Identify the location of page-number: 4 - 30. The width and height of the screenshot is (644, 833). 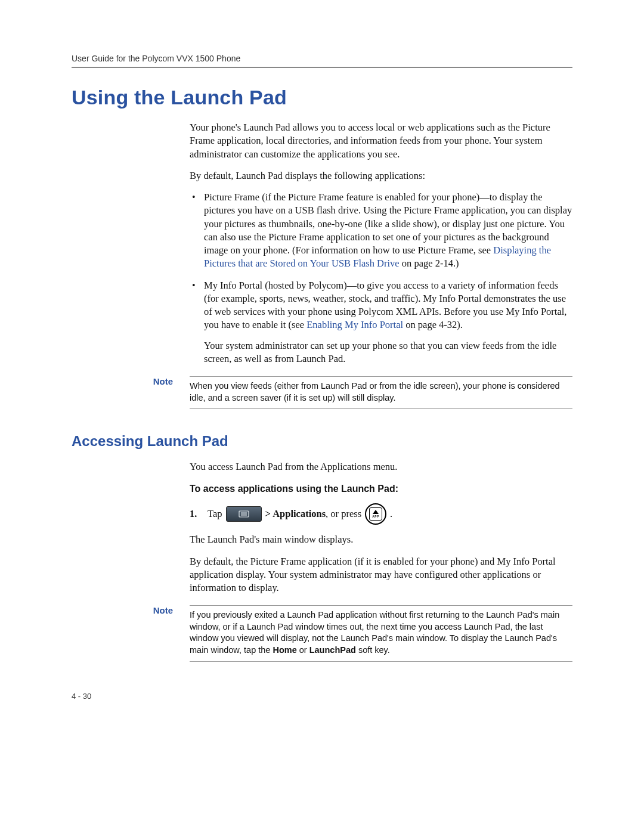
(322, 696).